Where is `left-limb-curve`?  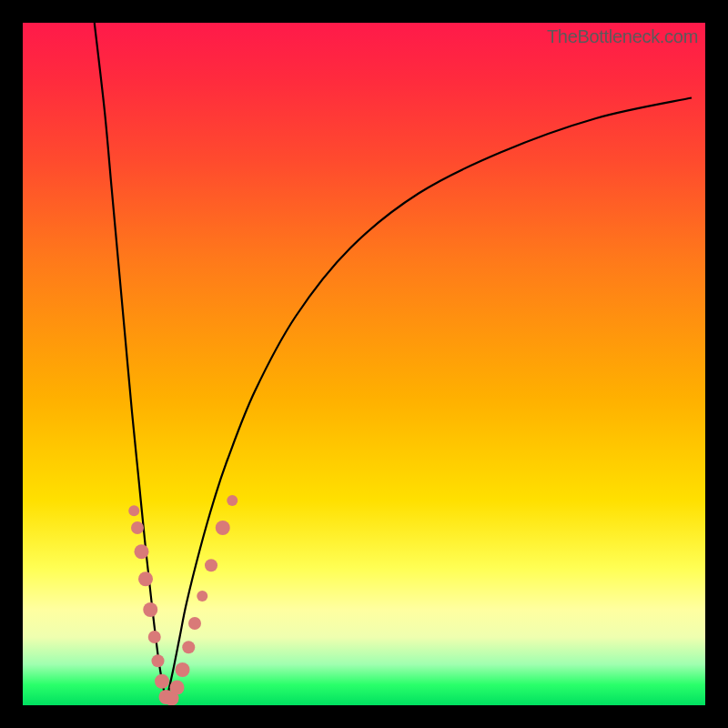
left-limb-curve is located at coordinates (131, 362).